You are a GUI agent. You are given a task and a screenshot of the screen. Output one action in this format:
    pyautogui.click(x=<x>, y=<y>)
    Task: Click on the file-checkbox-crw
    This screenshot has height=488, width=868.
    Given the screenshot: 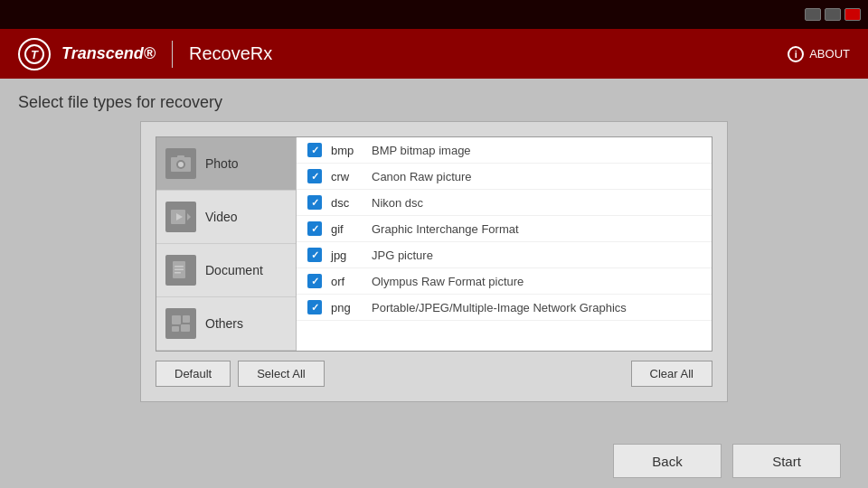 What is the action you would take?
    pyautogui.click(x=315, y=176)
    